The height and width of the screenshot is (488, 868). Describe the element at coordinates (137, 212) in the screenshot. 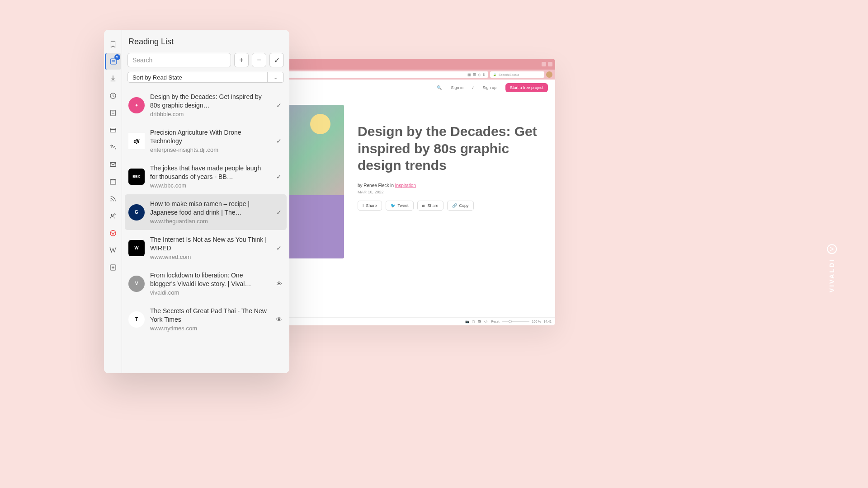

I see `favicon-guardian: G` at that location.